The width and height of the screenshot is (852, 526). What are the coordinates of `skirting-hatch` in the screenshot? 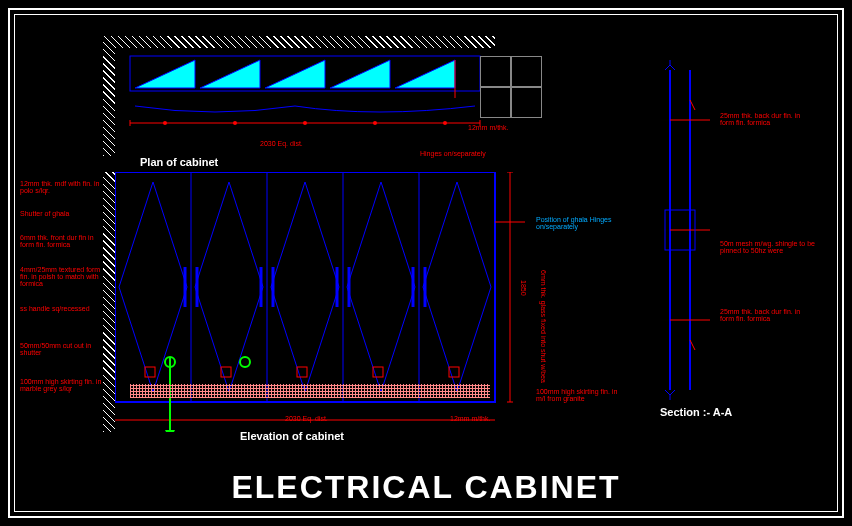 It's located at (310, 391).